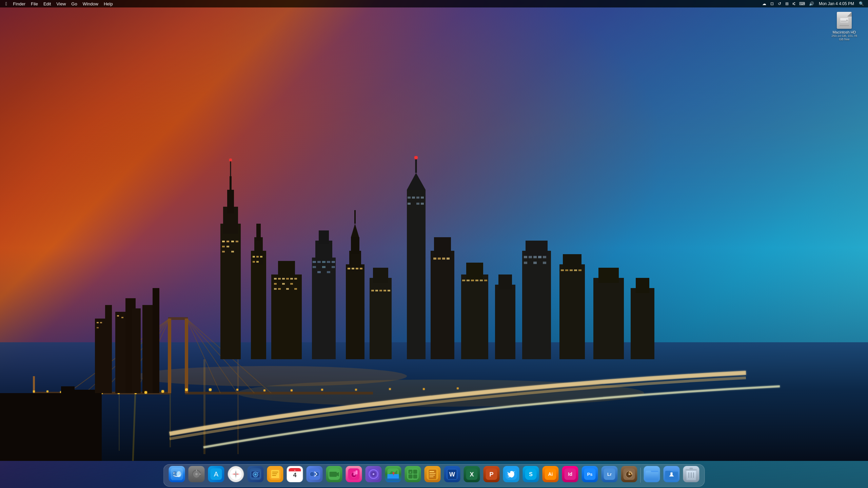  Describe the element at coordinates (47, 4) in the screenshot. I see `edit-menu: Edit` at that location.